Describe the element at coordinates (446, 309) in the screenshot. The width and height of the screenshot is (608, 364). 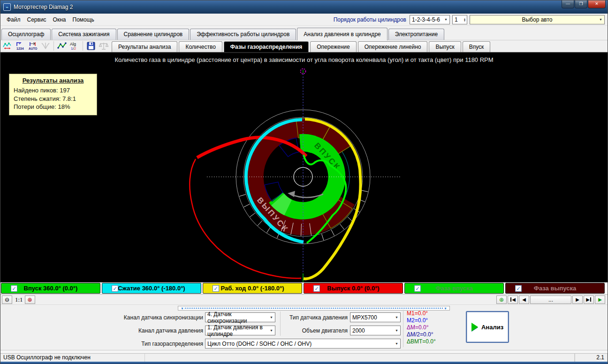
I see `trackbar-right-thumb: ▼` at that location.